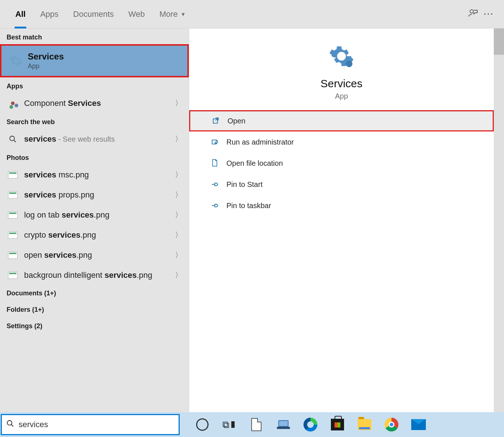  Describe the element at coordinates (137, 14) in the screenshot. I see `tab-web: Web` at that location.